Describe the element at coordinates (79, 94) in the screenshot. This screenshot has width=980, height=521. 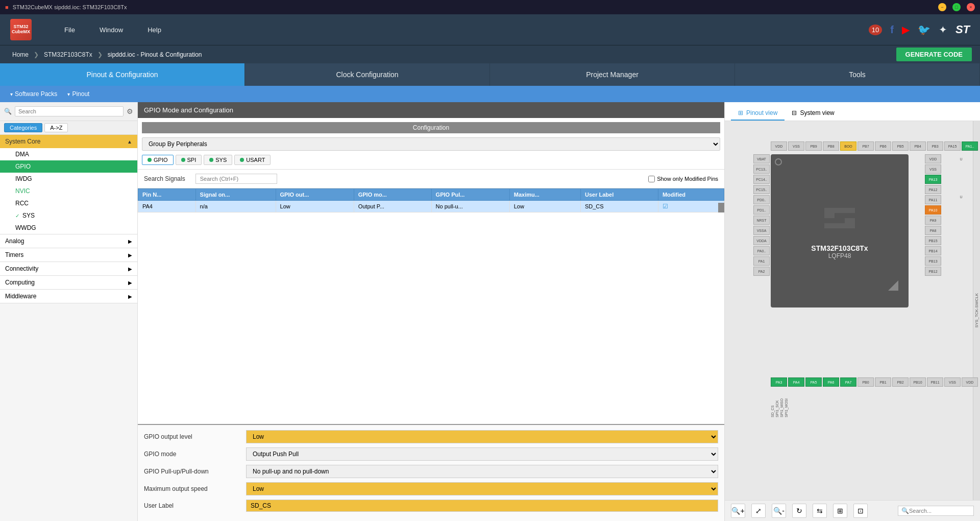
I see `sub-tab-pinout: ▾ Pinout` at that location.